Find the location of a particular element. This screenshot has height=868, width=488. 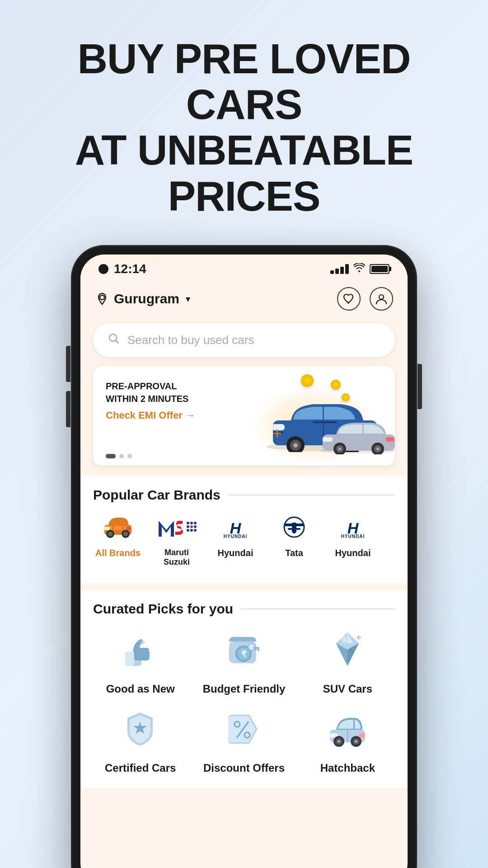

suv-cars-icon is located at coordinates (347, 651).